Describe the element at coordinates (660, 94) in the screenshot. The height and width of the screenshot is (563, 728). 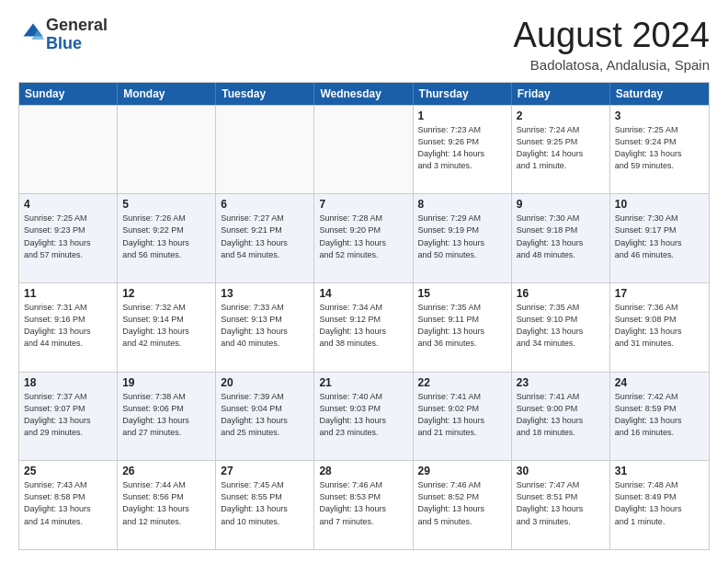
I see `header-saturday: Saturday` at that location.